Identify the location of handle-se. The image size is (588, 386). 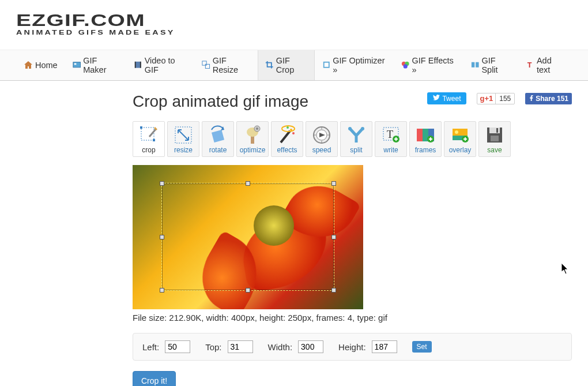
(334, 290).